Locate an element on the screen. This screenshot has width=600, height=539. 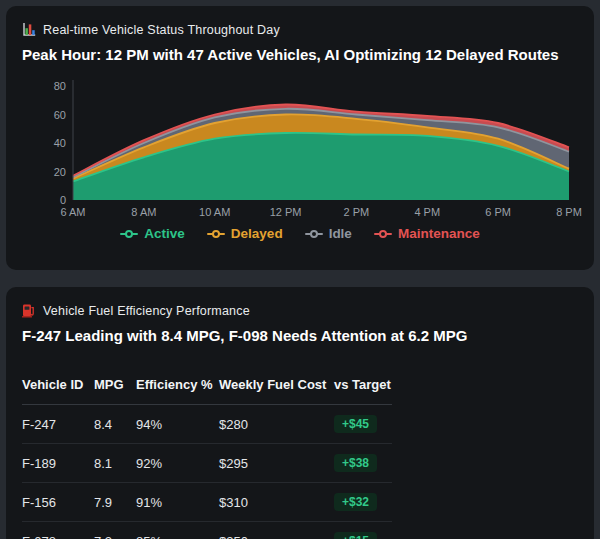
cell-vehicle-id: F-078 is located at coordinates (58, 530).